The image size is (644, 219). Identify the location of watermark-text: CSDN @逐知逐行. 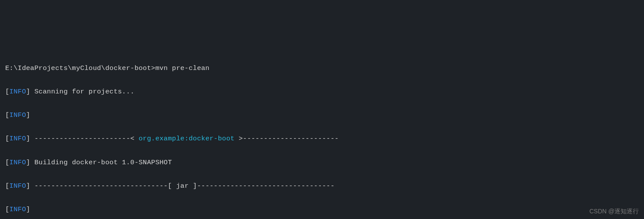
(614, 211).